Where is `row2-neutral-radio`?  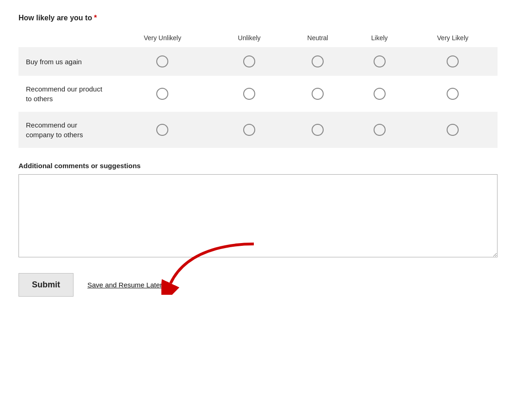 row2-neutral-radio is located at coordinates (318, 94).